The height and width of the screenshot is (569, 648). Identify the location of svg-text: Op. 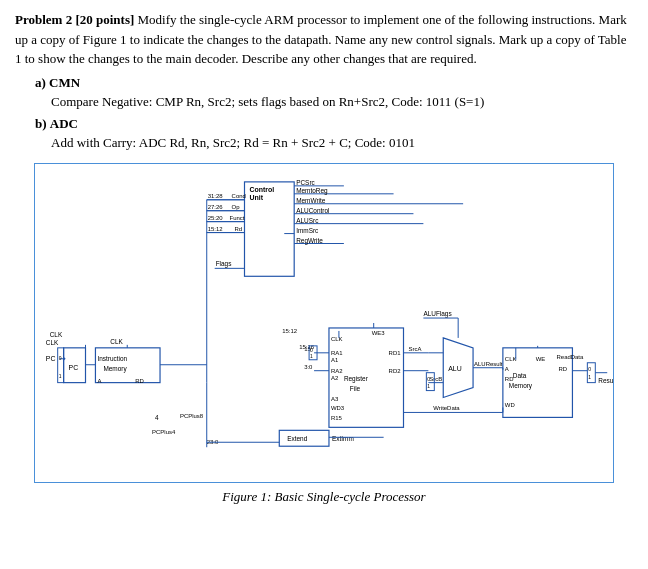
(236, 206).